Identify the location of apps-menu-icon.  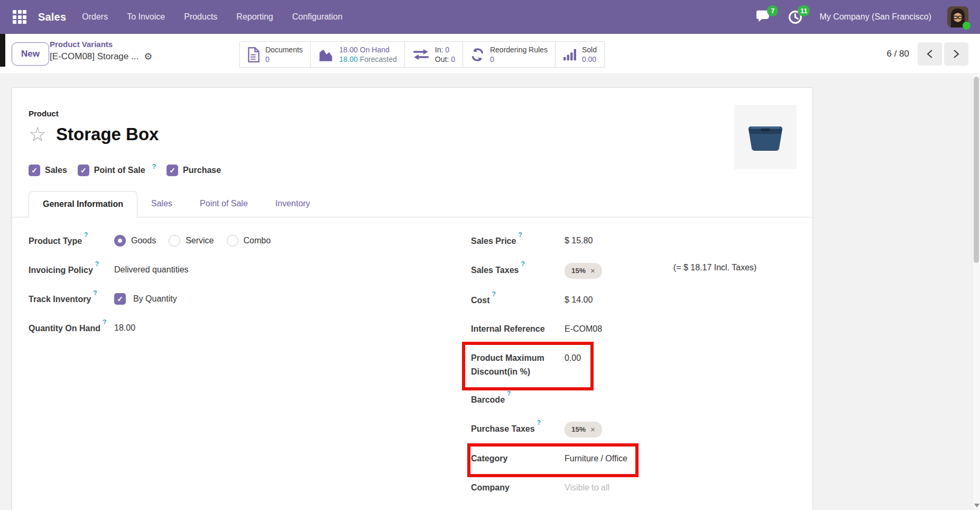
(20, 17).